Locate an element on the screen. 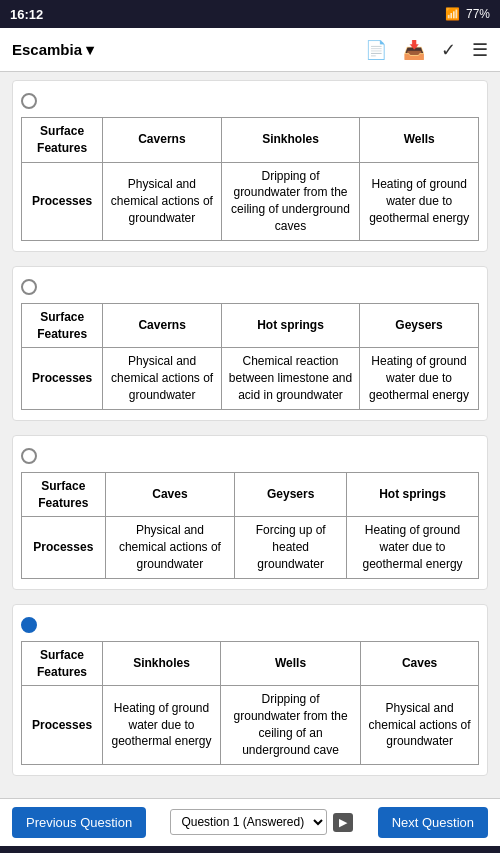 The height and width of the screenshot is (853, 500). table-b-header-1: Caverns is located at coordinates (162, 326).